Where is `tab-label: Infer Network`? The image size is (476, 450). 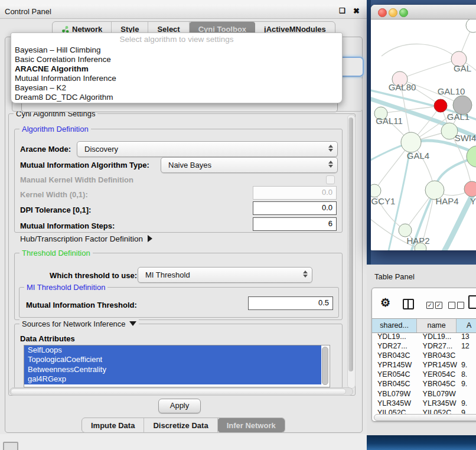 tab-label: Infer Network is located at coordinates (252, 425).